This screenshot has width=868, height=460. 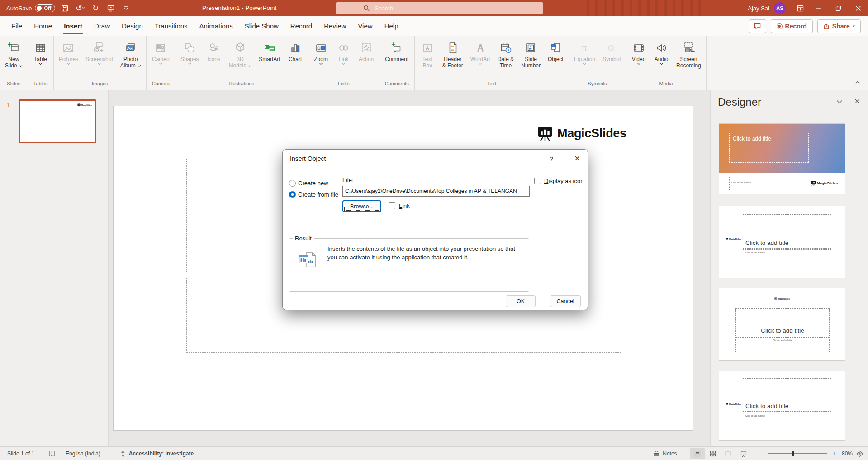 What do you see at coordinates (697, 454) in the screenshot?
I see `normal-view-button` at bounding box center [697, 454].